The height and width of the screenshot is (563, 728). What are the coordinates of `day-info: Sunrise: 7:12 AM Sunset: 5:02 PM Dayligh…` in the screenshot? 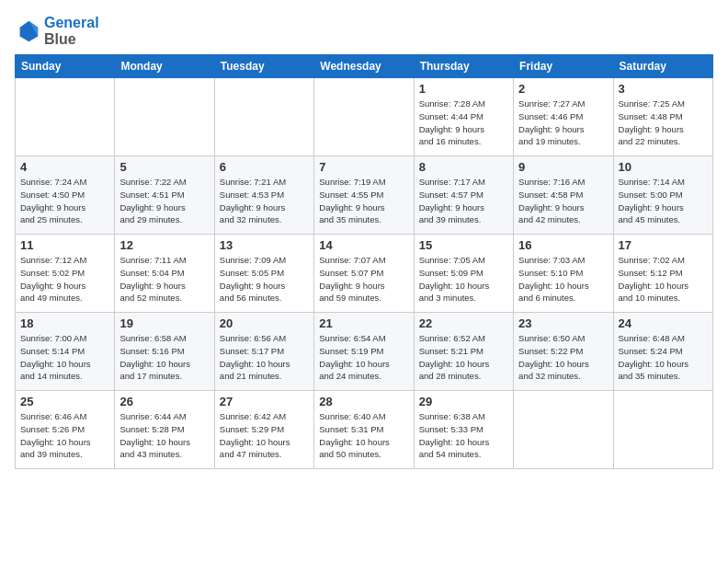 It's located at (64, 280).